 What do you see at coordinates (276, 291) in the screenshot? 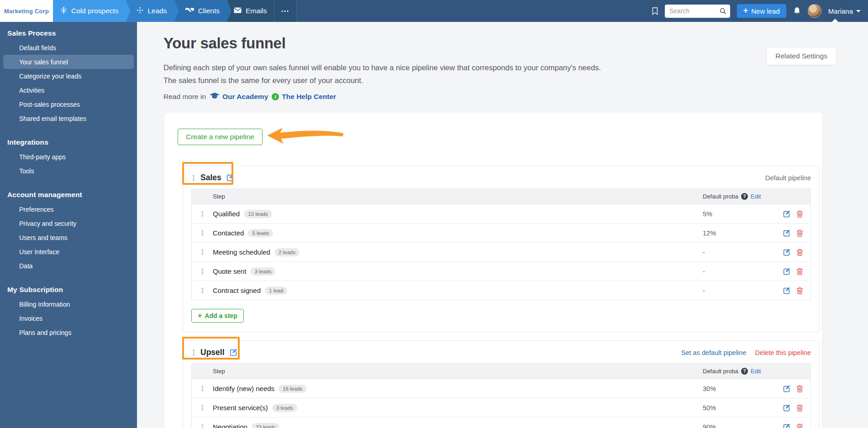
I see `leads-count-badge: 1 lead` at bounding box center [276, 291].